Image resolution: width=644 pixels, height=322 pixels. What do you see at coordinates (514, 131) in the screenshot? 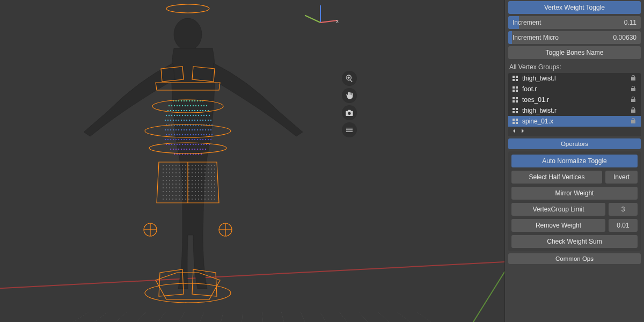
I see `scroll-left-icon` at bounding box center [514, 131].